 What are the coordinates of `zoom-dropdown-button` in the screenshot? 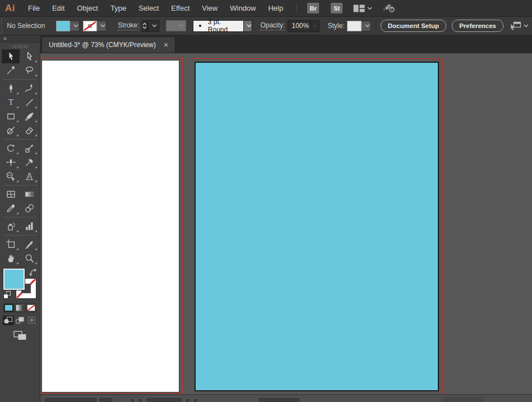 It's located at (106, 399).